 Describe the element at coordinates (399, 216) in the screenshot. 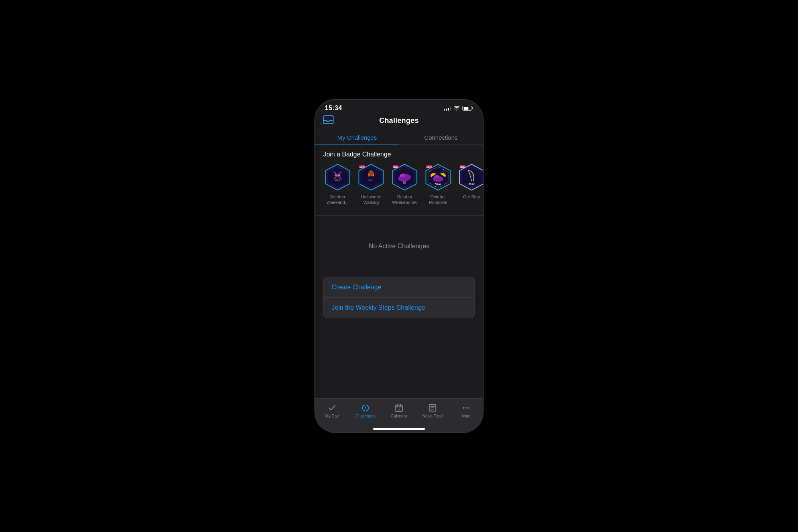

I see `section-separator` at that location.